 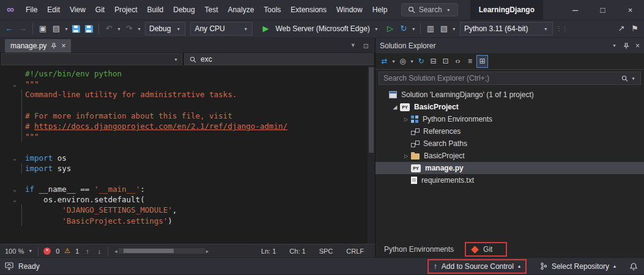 What do you see at coordinates (510, 131) in the screenshot?
I see `tree-item-references: References` at bounding box center [510, 131].